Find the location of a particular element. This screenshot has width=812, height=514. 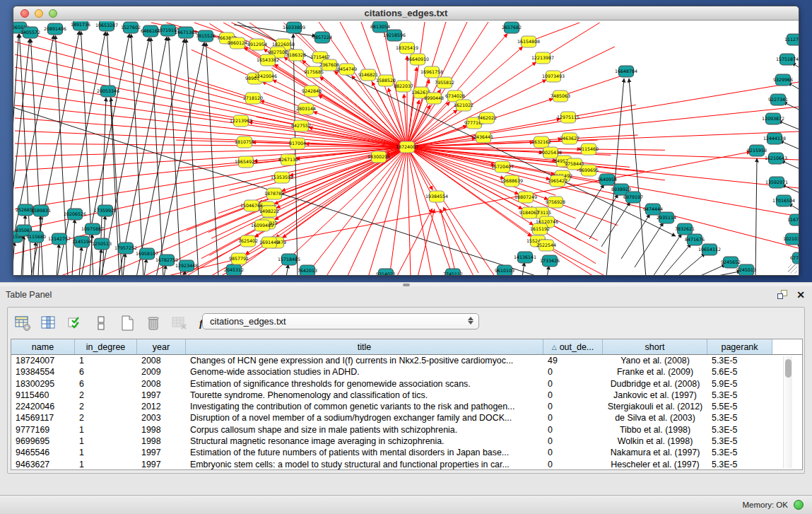

graph-node: 9245013 is located at coordinates (746, 270).